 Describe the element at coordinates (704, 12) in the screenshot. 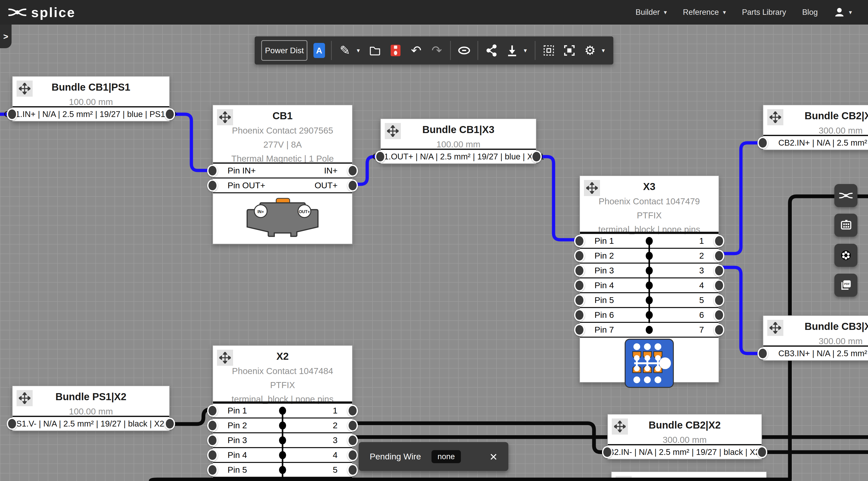

I see `nav-reference: Reference ▾` at that location.